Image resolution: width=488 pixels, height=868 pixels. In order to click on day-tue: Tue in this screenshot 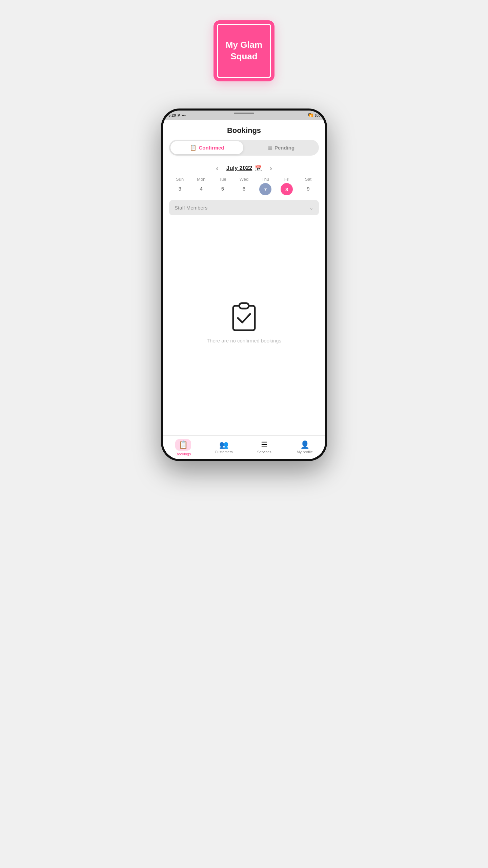, I will do `click(222, 179)`.